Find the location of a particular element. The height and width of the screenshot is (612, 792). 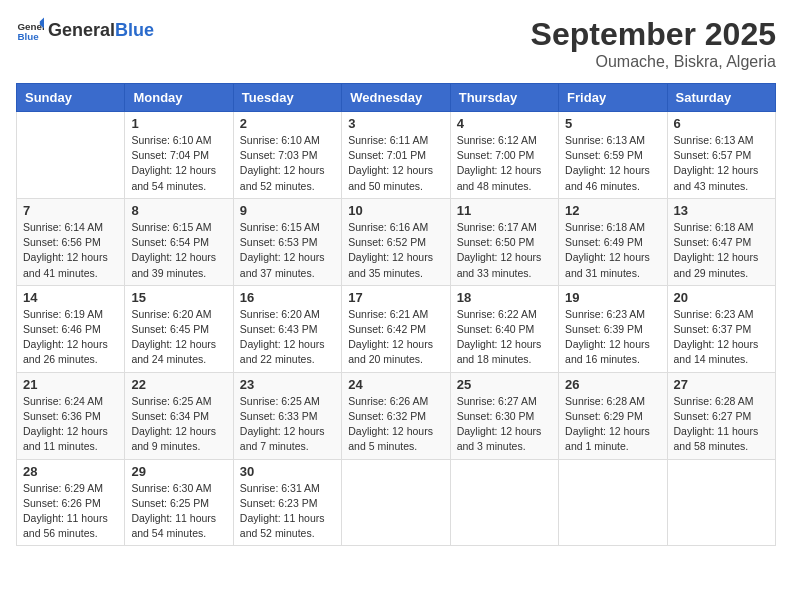

calendar-cell: 5Sunrise: 6:13 AMSunset: 6:59 PMDaylight… is located at coordinates (613, 156).